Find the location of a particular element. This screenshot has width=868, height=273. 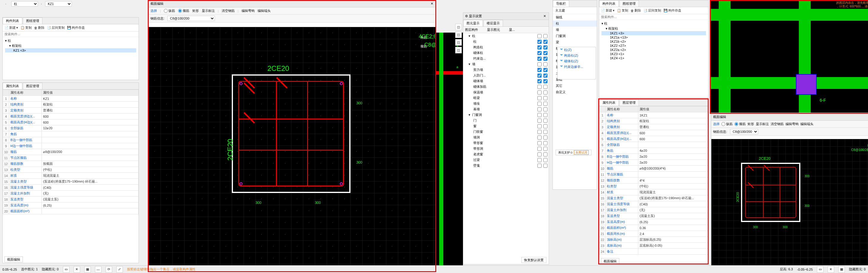

section-edit-button-r: 截面编辑 is located at coordinates (610, 261).